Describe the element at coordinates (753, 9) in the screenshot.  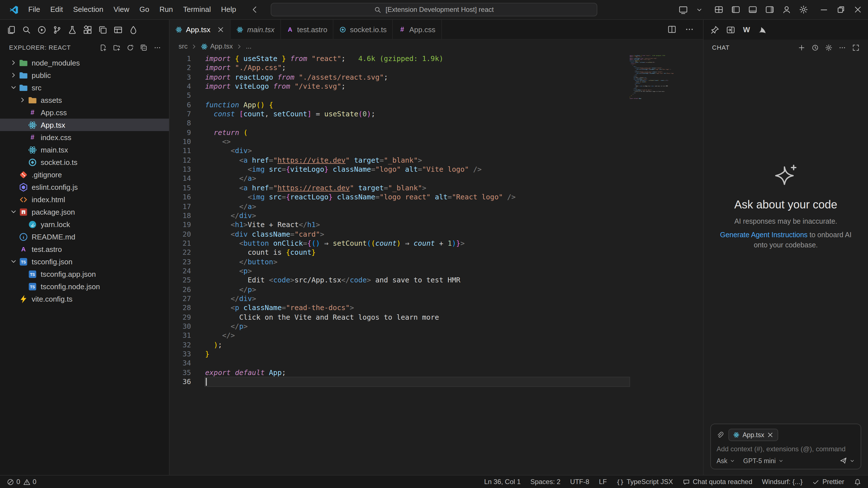
I see `panel-bottom-icon` at that location.